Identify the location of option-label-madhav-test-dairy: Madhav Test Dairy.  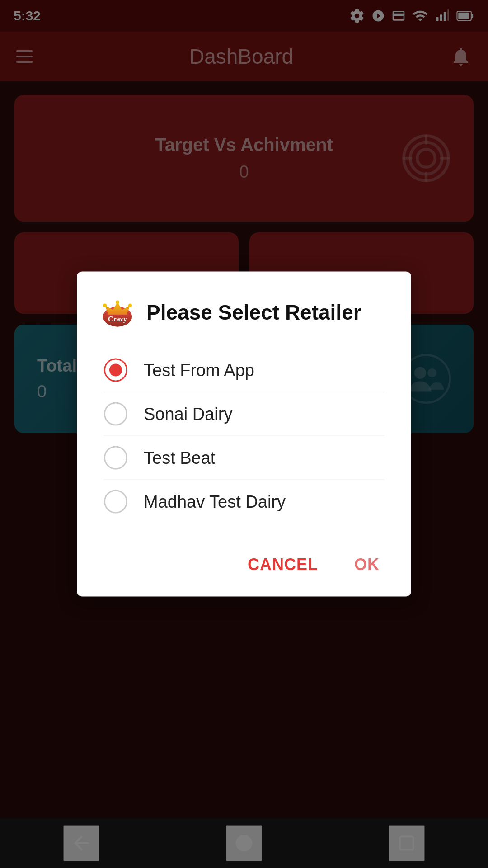
(215, 502).